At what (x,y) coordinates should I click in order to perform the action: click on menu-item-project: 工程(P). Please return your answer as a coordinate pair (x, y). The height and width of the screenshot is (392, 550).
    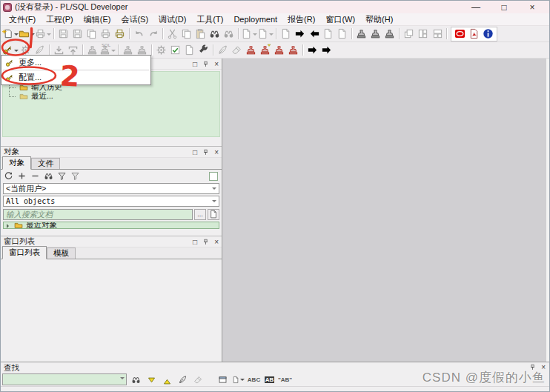
    Looking at the image, I should click on (59, 19).